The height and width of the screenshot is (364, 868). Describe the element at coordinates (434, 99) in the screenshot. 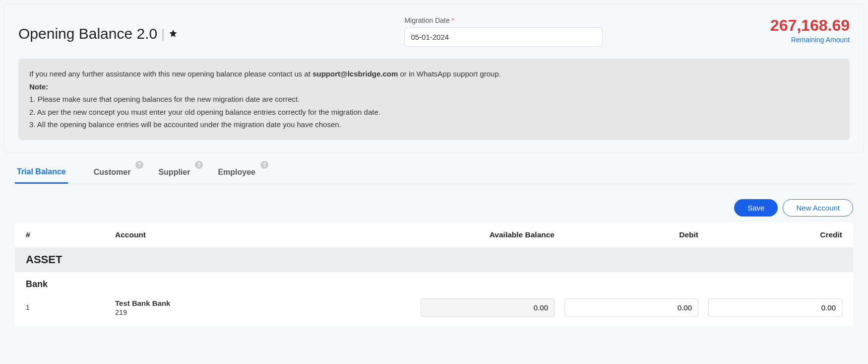

I see `note-1: 1. Please make sure that opening balance…` at that location.